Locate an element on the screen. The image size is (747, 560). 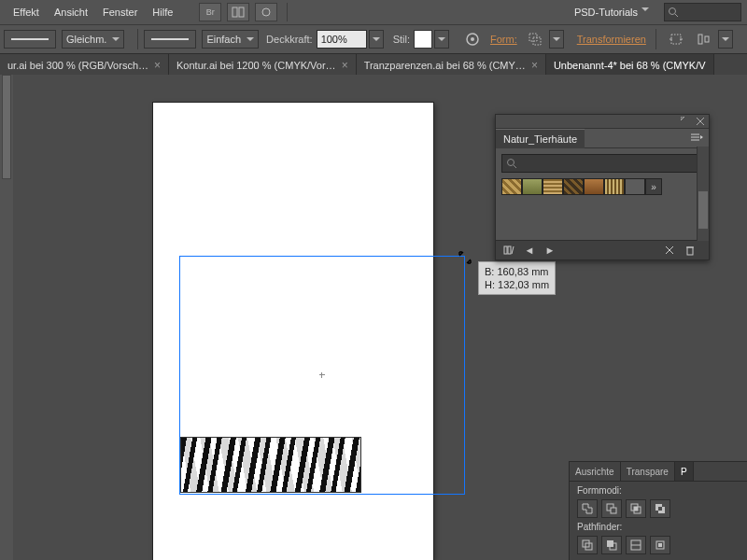
style-label: Stil: is located at coordinates (402, 39).